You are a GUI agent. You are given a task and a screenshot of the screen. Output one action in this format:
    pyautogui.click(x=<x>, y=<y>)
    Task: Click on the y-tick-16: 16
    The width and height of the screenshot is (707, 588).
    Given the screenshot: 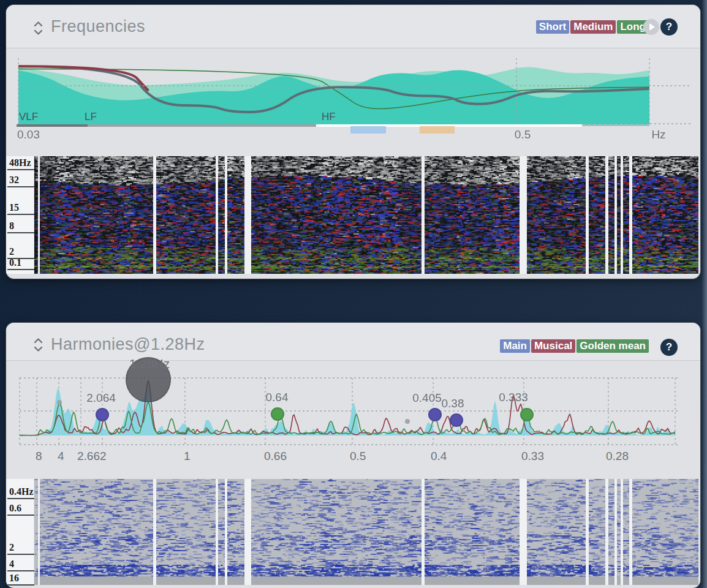 What is the action you would take?
    pyautogui.click(x=21, y=578)
    